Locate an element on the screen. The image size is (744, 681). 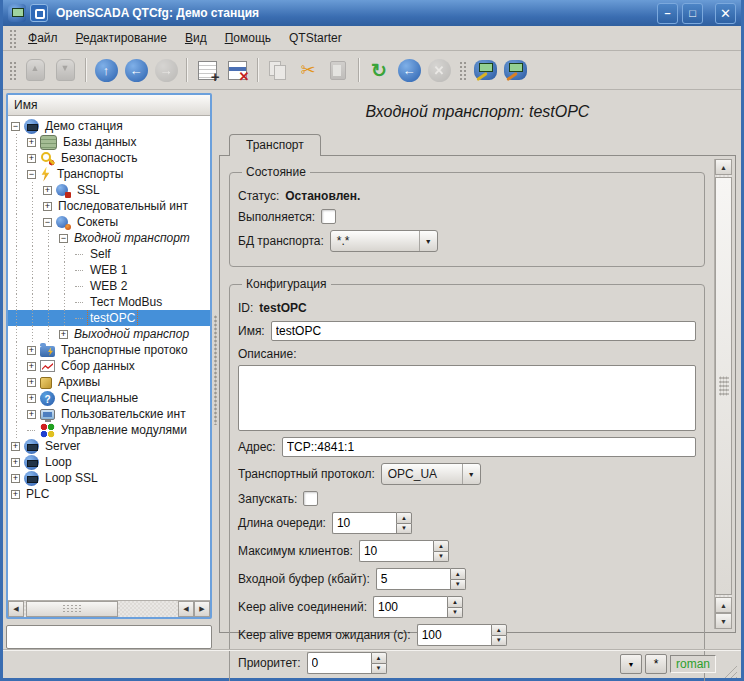
resize-grip is located at coordinates (730, 671).